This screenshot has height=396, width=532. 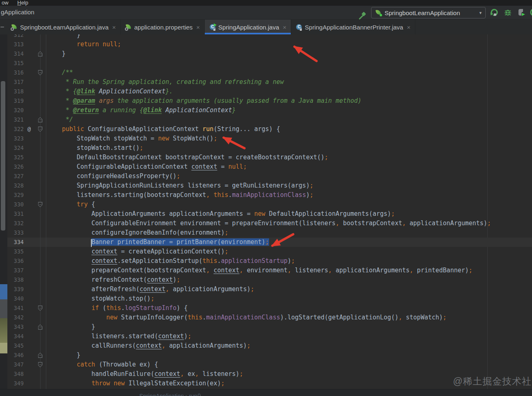 I want to click on code-text: try {, so click(x=289, y=205).